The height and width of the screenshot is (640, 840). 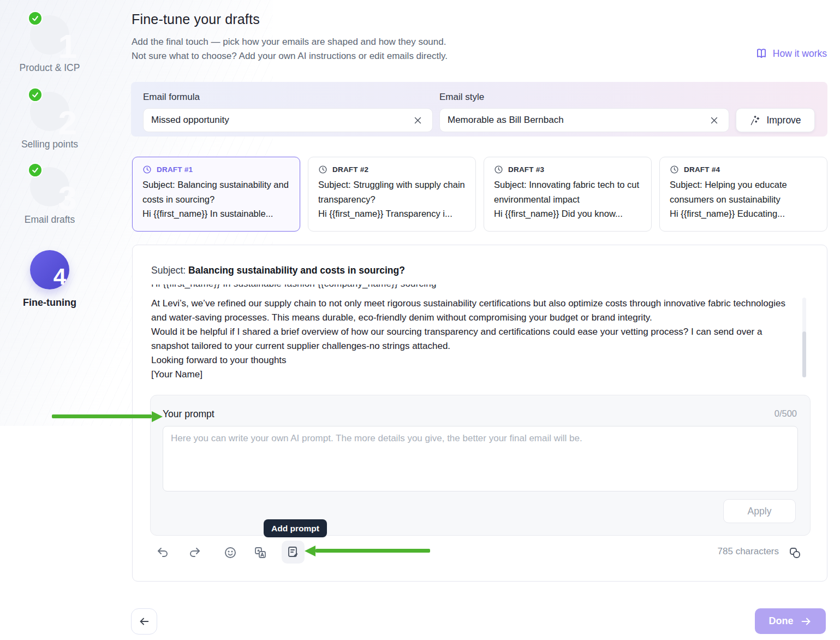 I want to click on draft-preview: Hi {{first_name}} In sustainable..., so click(x=216, y=214).